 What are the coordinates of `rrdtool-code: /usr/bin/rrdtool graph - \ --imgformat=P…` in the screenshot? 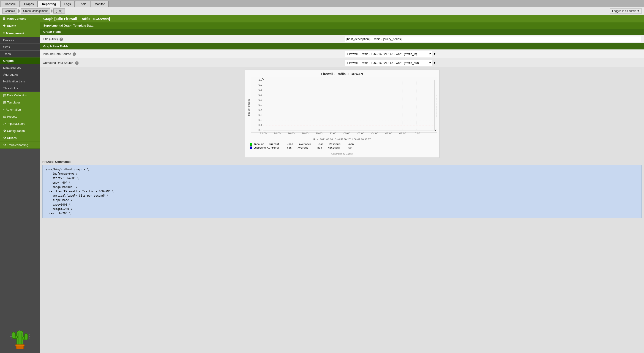 It's located at (342, 191).